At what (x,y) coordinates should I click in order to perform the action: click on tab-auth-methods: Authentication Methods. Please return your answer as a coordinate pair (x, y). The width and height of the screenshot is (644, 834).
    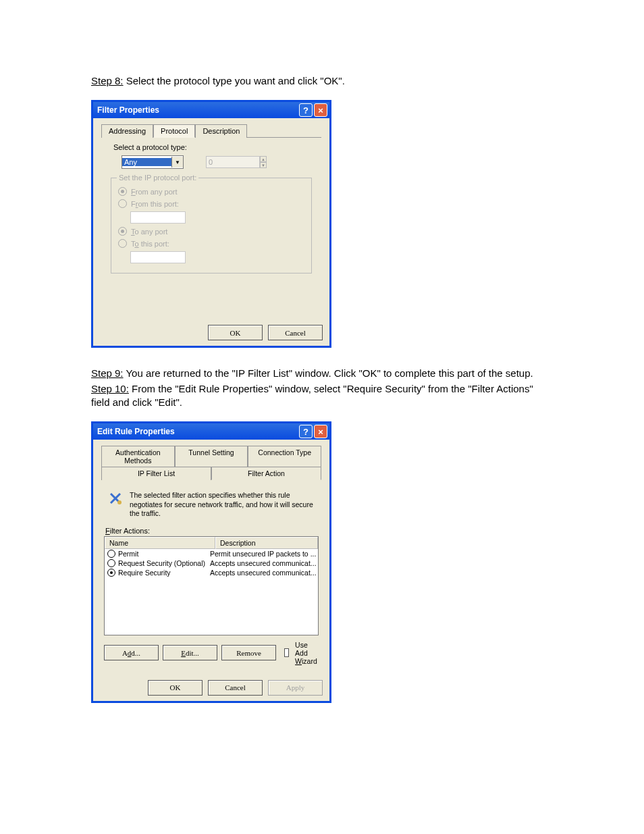
    Looking at the image, I should click on (138, 457).